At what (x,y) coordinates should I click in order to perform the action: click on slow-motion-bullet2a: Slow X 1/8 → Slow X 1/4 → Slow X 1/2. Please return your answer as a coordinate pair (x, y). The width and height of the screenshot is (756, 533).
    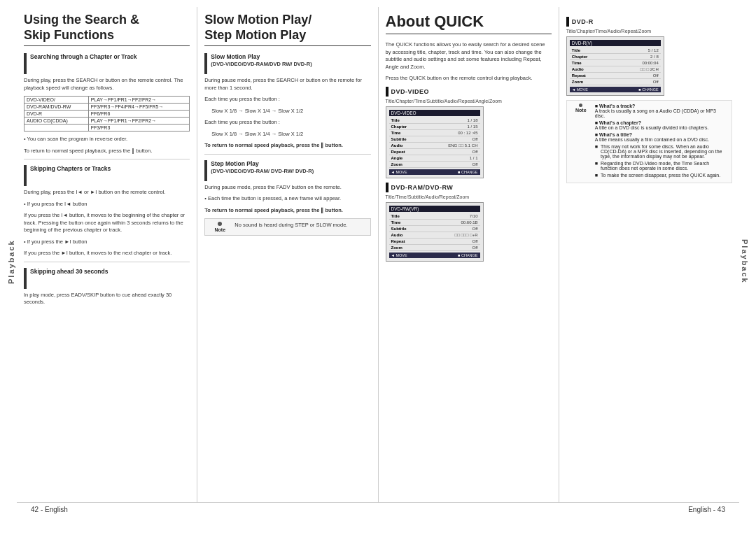
    Looking at the image, I should click on (291, 134).